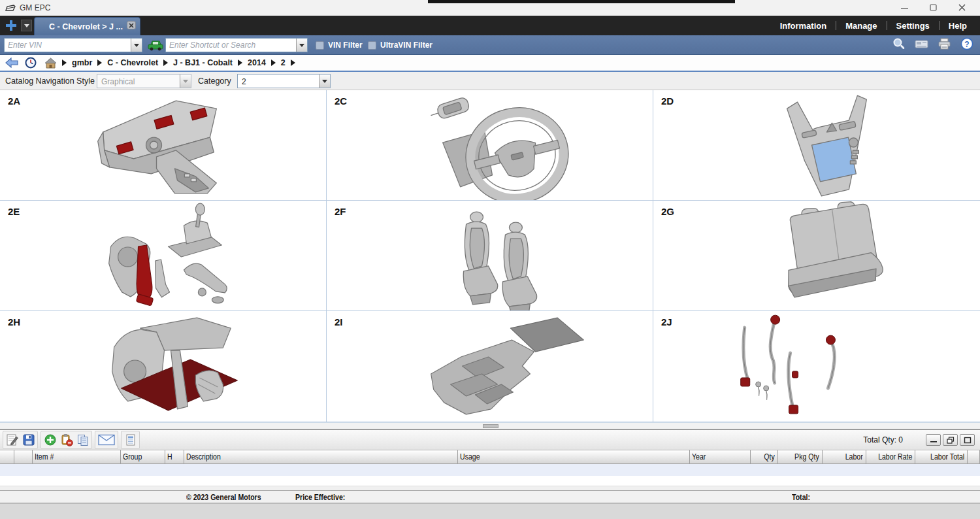  What do you see at coordinates (163, 256) in the screenshot?
I see `pedals-shifter-illustration` at bounding box center [163, 256].